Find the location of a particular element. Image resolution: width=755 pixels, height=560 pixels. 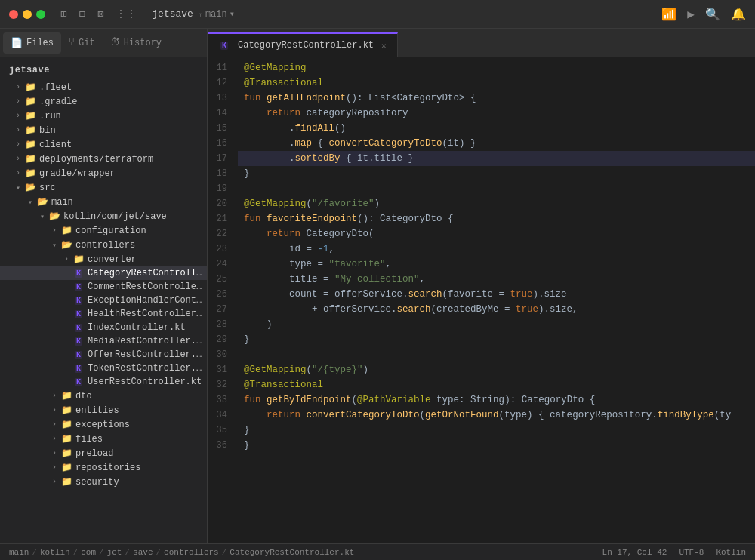

titlebar: ⊞ ⊟ ⊠ ⋮⋮ jetsave ⑂ main ▾ 📶 ▶ 🔍 🔔 is located at coordinates (378, 14).